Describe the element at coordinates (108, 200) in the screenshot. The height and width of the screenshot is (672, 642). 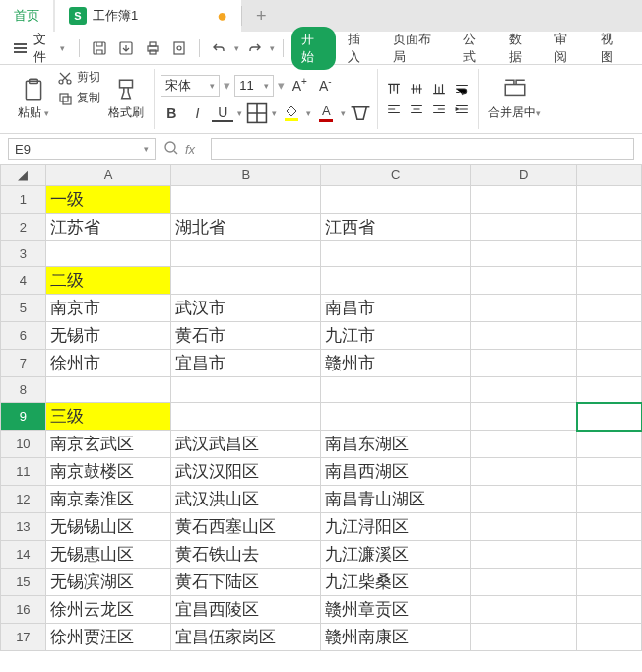
I see `cell: 一级` at that location.